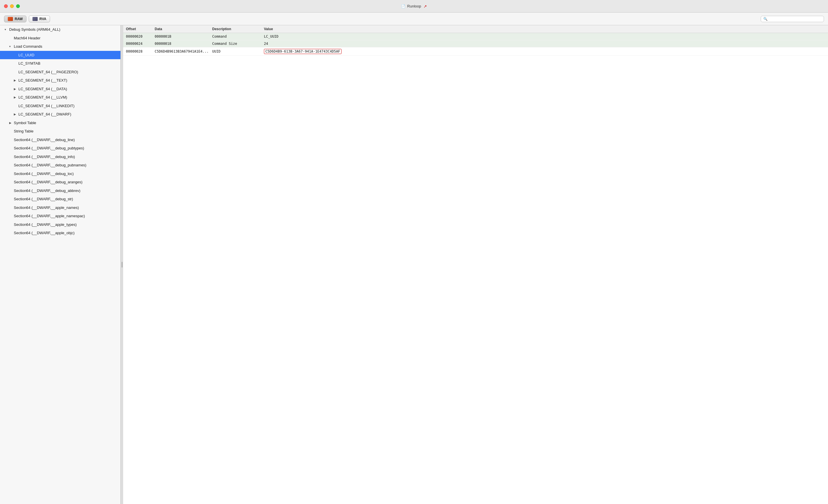  Describe the element at coordinates (425, 6) in the screenshot. I see `title-arrow: ↗` at that location.